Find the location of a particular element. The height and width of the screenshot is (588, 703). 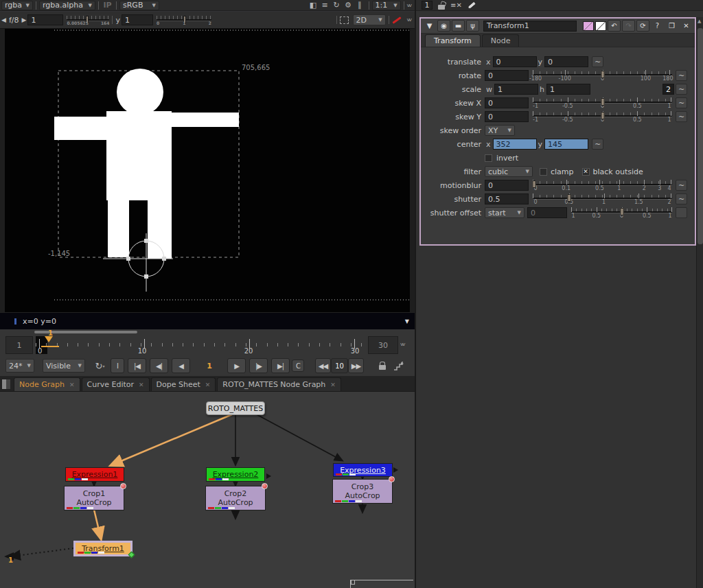

node-crop2: Crop2 AutoCrop is located at coordinates (235, 498).